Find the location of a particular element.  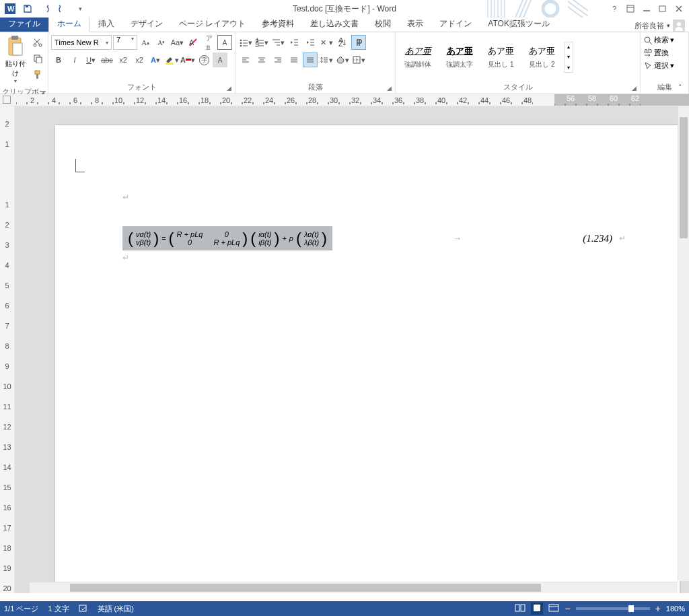

text-cursor is located at coordinates (80, 166).